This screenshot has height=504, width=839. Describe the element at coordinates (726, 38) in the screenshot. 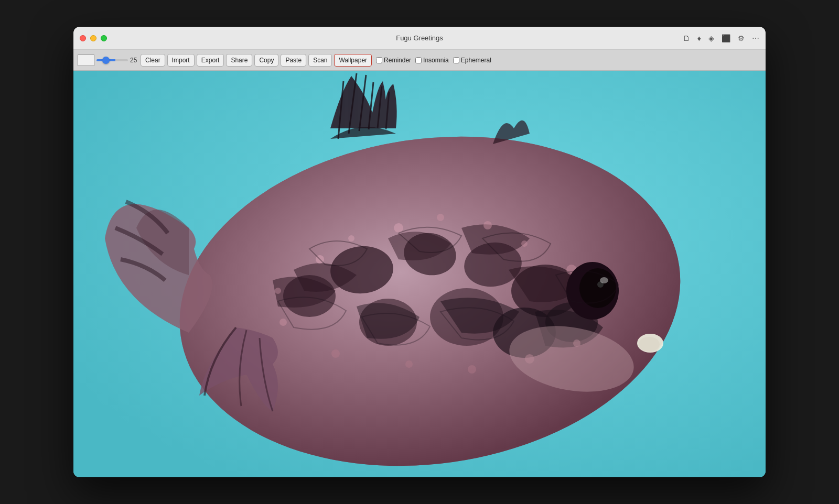

I see `share-icon: ⬛` at that location.